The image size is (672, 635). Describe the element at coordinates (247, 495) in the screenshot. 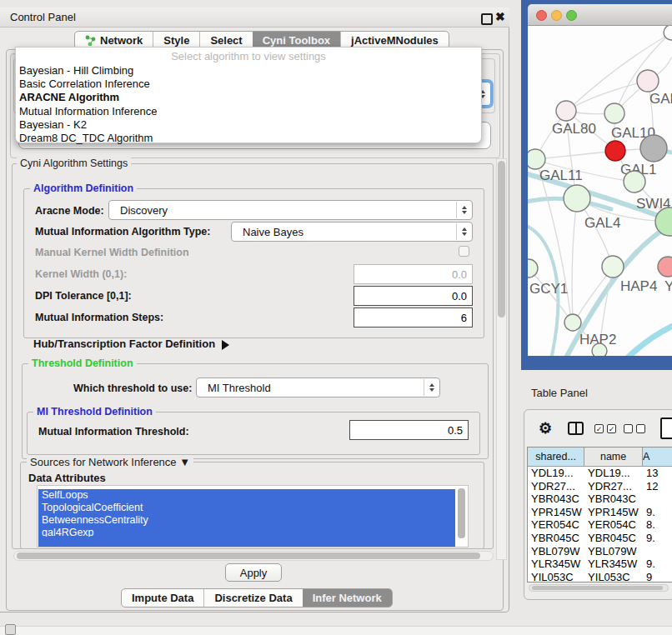

I see `list-item: SelfLoops` at that location.